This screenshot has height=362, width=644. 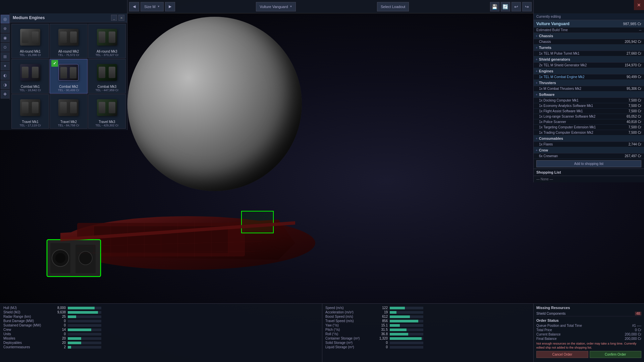 I want to click on category-turrets: + Turrets, so click(x=589, y=48).